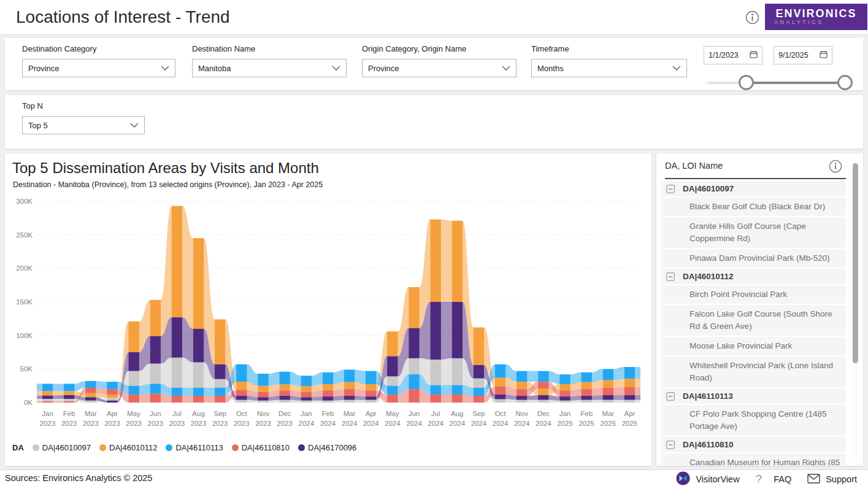  Describe the element at coordinates (439, 68) in the screenshot. I see `origin-dropdown: Province` at that location.